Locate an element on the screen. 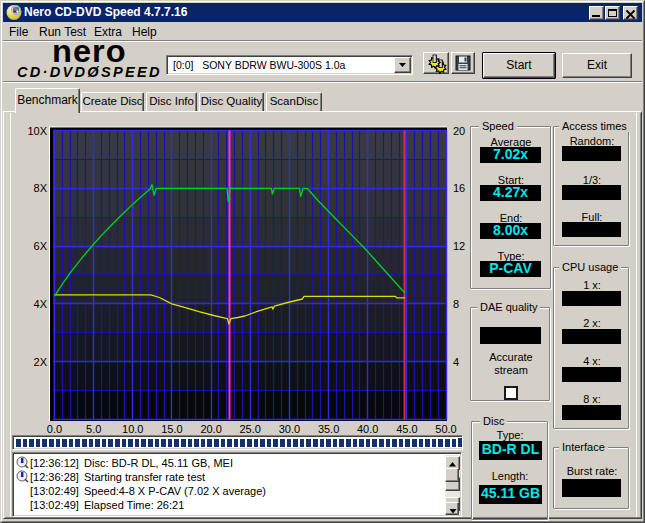 The height and width of the screenshot is (523, 645). svg-text: 2X is located at coordinates (41, 362).